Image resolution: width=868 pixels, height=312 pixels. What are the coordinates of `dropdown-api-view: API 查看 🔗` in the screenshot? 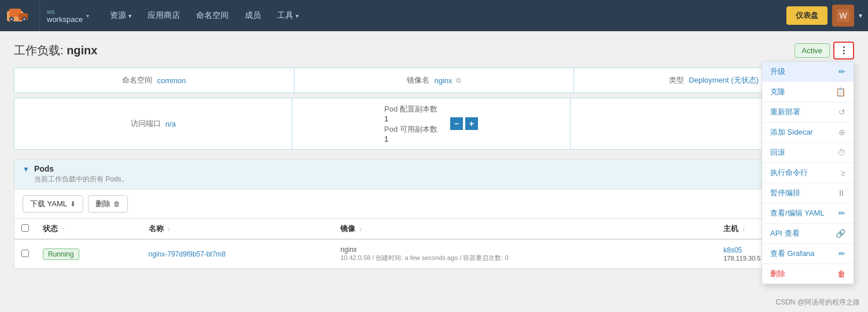 It's located at (808, 233).